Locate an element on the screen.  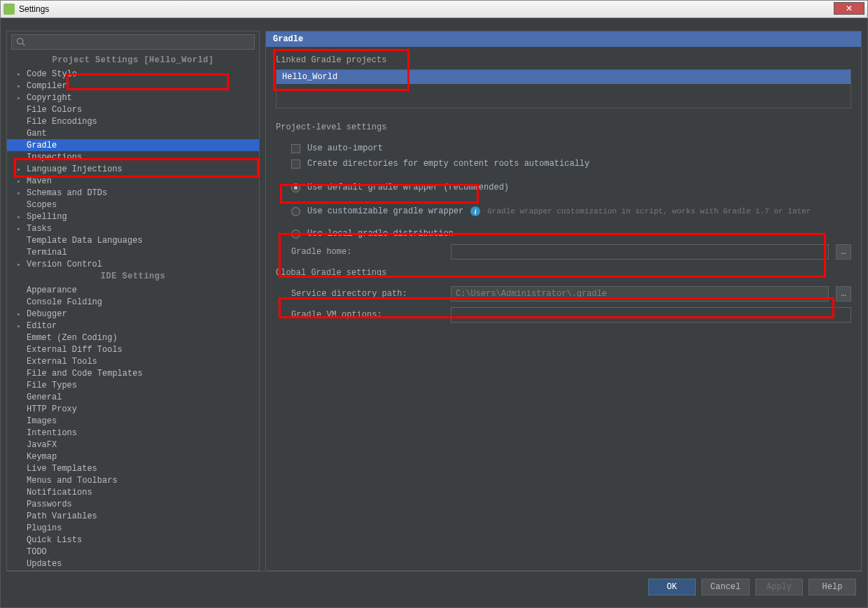
project-settings-header: Project Settings [Hello_World] is located at coordinates (133, 61).